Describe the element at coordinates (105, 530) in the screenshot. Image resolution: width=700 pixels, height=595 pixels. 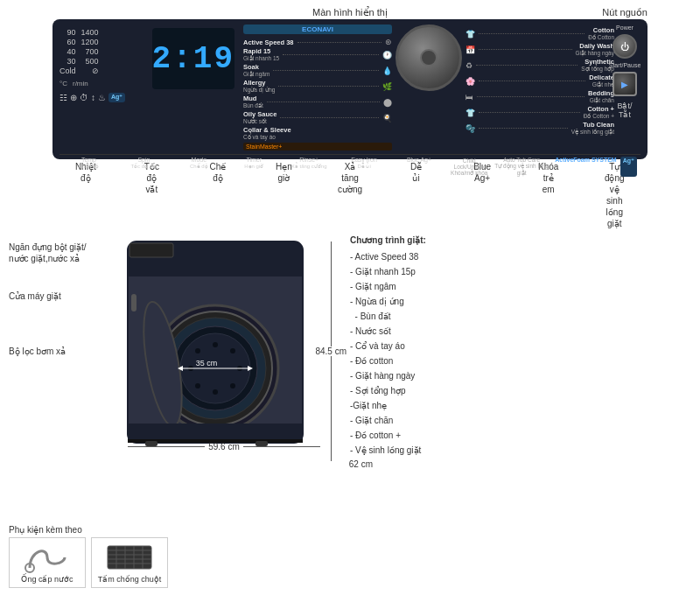
I see `accessories-title: Phụ kiện kèm theo` at that location.